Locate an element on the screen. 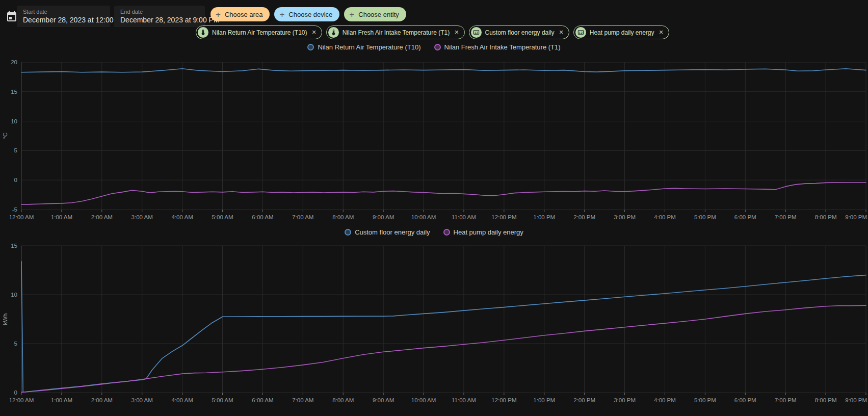 This screenshot has height=416, width=868. x-tick-label: 5:00 PM is located at coordinates (705, 217).